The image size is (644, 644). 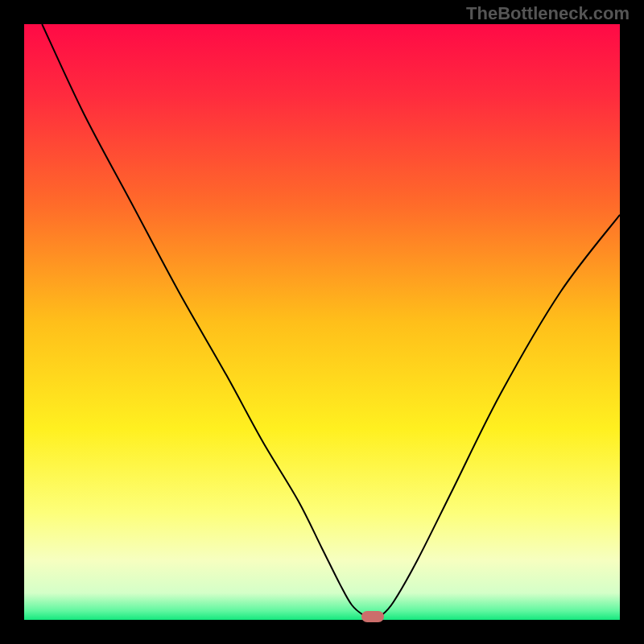 I want to click on optimal-marker, so click(x=373, y=617).